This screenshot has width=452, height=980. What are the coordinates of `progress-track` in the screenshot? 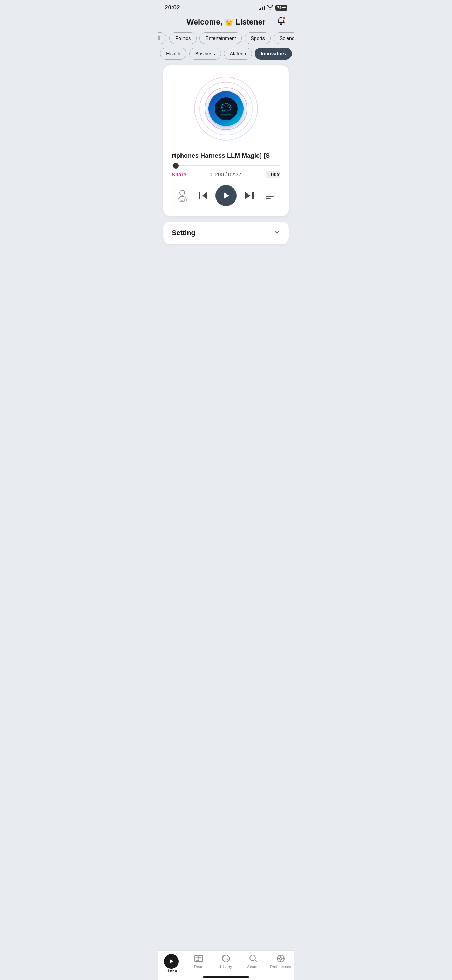 It's located at (226, 166).